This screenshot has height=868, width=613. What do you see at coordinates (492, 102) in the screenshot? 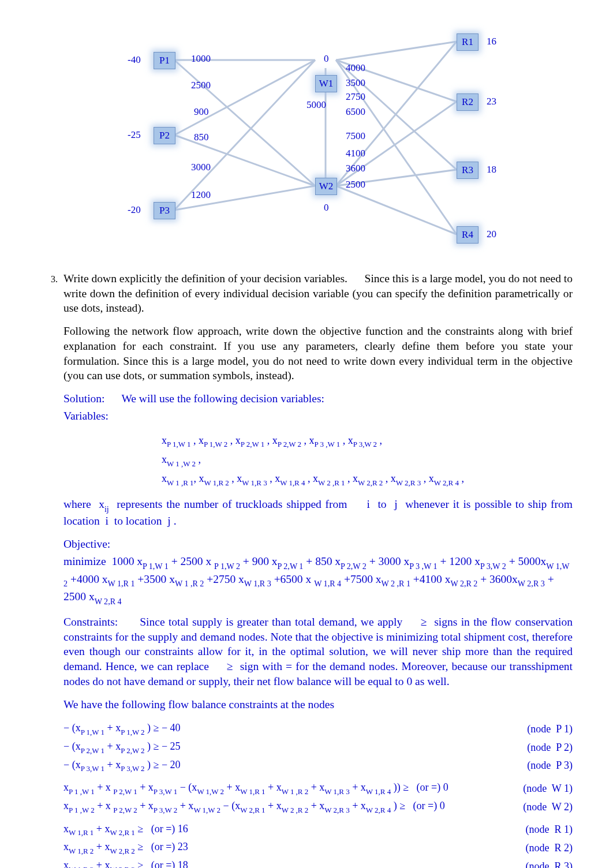
I see `demand-r2: 23` at bounding box center [492, 102].